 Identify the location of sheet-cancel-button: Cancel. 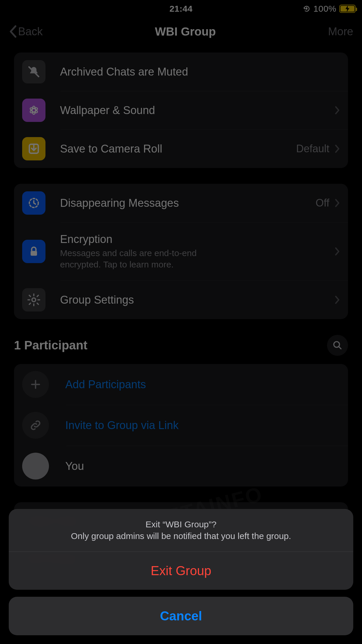
(181, 616).